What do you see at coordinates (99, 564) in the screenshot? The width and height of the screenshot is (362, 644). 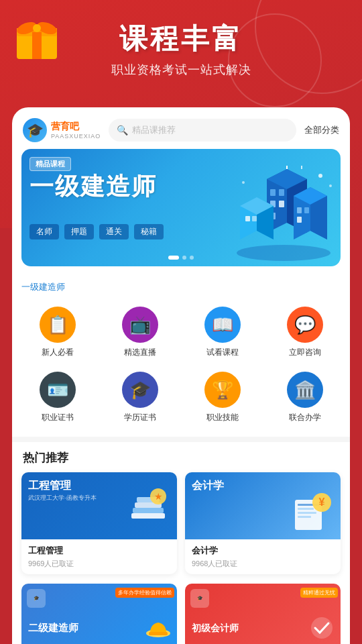 I see `hot-card-count-engineering: 9969人已取证` at bounding box center [99, 564].